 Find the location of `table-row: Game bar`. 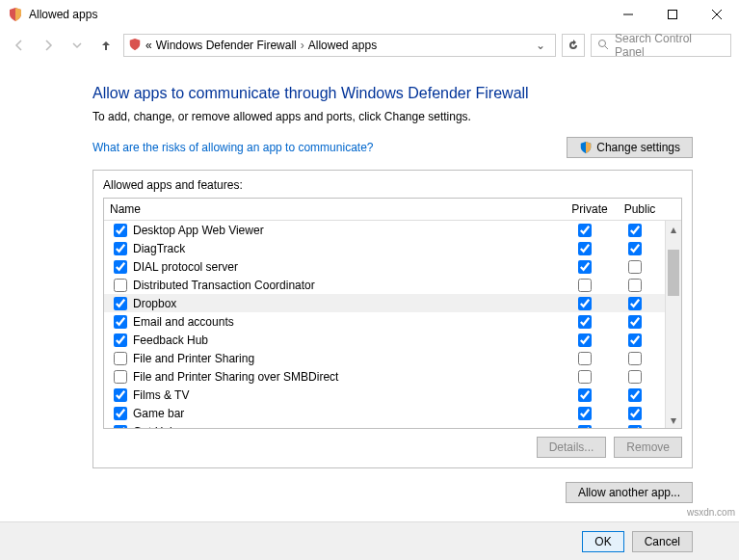

table-row: Game bar is located at coordinates (384, 413).